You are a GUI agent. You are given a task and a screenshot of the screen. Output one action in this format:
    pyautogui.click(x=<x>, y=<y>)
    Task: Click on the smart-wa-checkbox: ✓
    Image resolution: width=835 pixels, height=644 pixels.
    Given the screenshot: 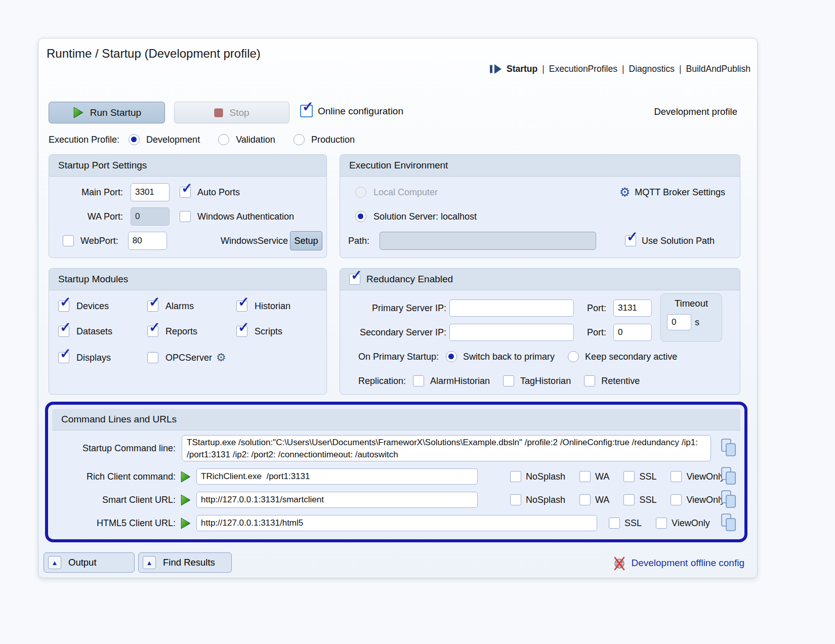 What is the action you would take?
    pyautogui.click(x=585, y=500)
    